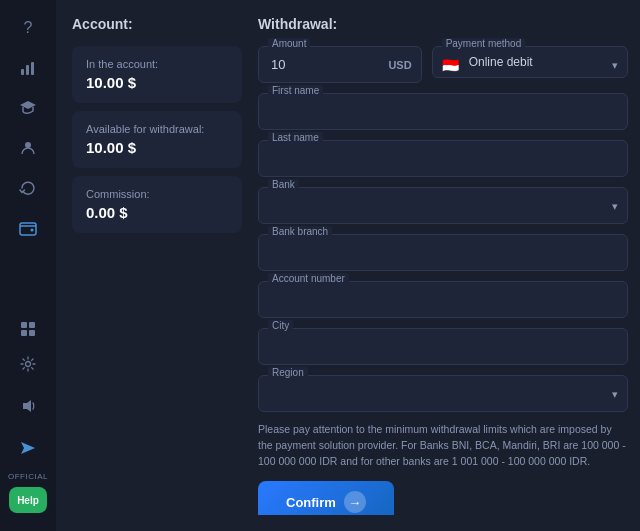 Image resolution: width=640 pixels, height=531 pixels. I want to click on bank-branch-group: Bank branch, so click(443, 252).